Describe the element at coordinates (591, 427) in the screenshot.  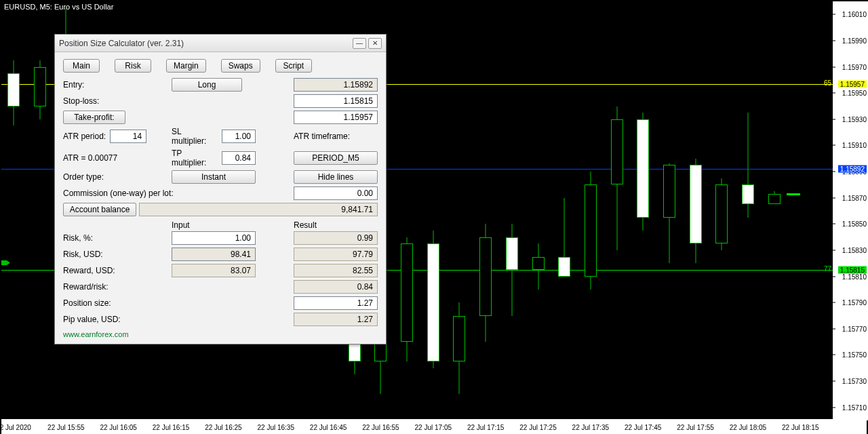
I see `xtick: 22 Jul 17:35` at that location.